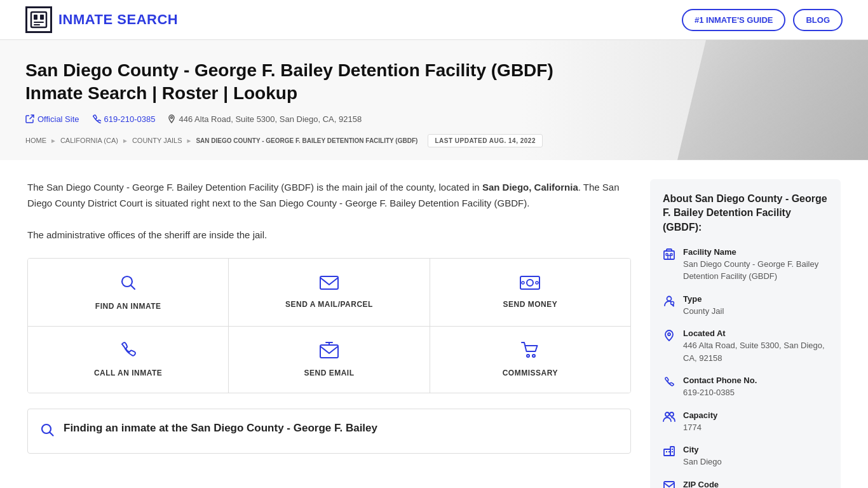  Describe the element at coordinates (756, 484) in the screenshot. I see `zip-label: ZIP Code` at that location.